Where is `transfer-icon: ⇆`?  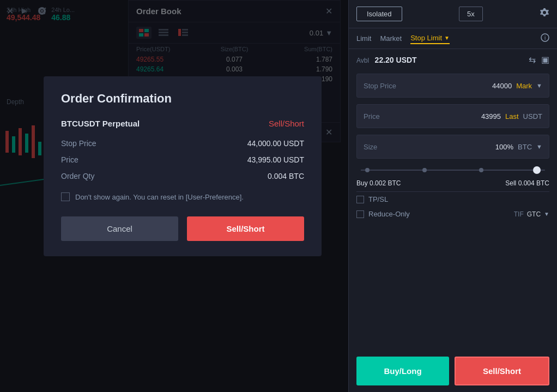
transfer-icon: ⇆ is located at coordinates (532, 60).